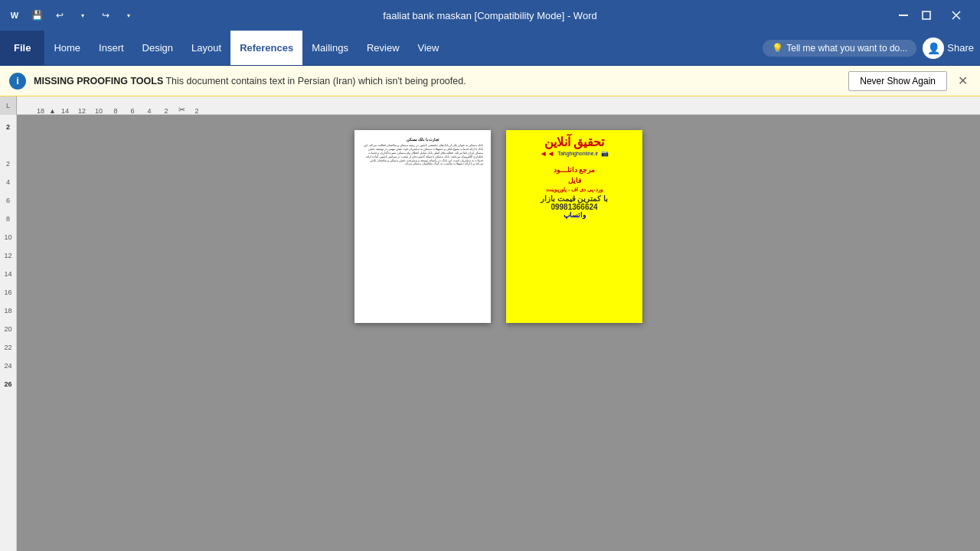 Image resolution: width=980 pixels, height=551 pixels. What do you see at coordinates (926, 15) in the screenshot?
I see `restore-icon` at bounding box center [926, 15].